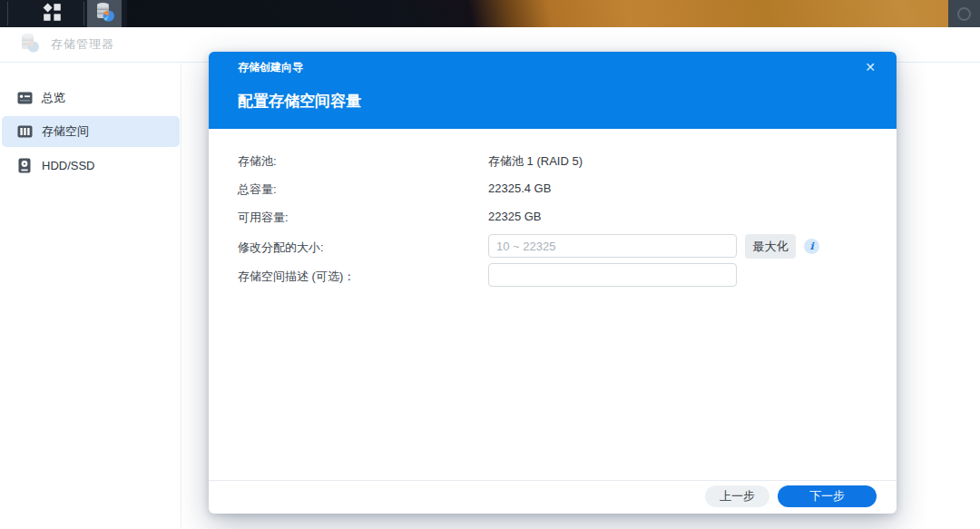  Describe the element at coordinates (535, 162) in the screenshot. I see `storage-pool-value: 存储池 1 (RAID 5)` at that location.